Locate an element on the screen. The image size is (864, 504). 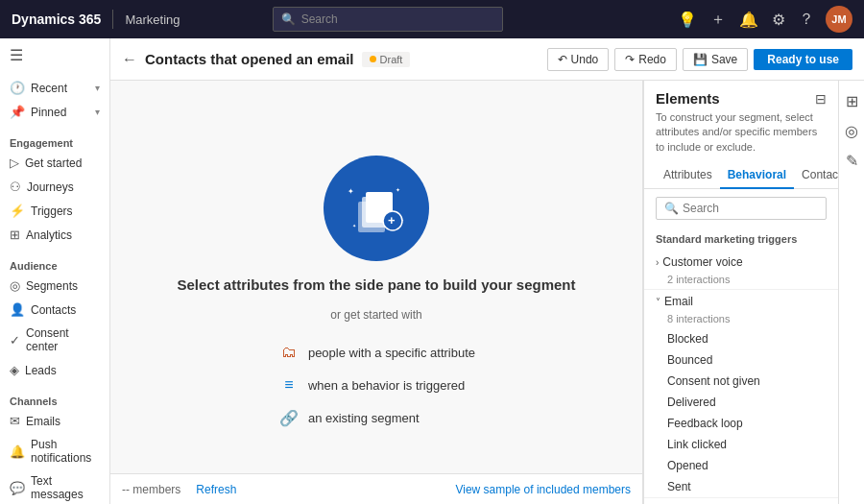
sidebar-pinned-label: Pinned is located at coordinates (48, 112).